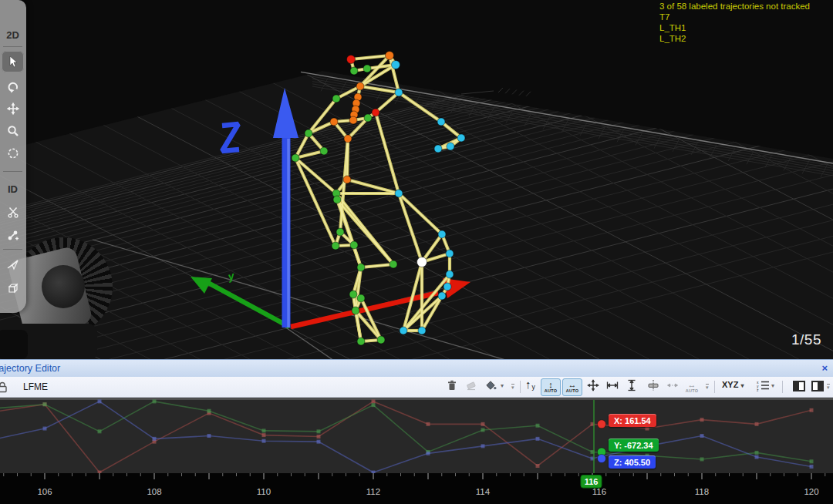 The height and width of the screenshot is (504, 833). What do you see at coordinates (632, 387) in the screenshot?
I see `fit-height-button` at bounding box center [632, 387].